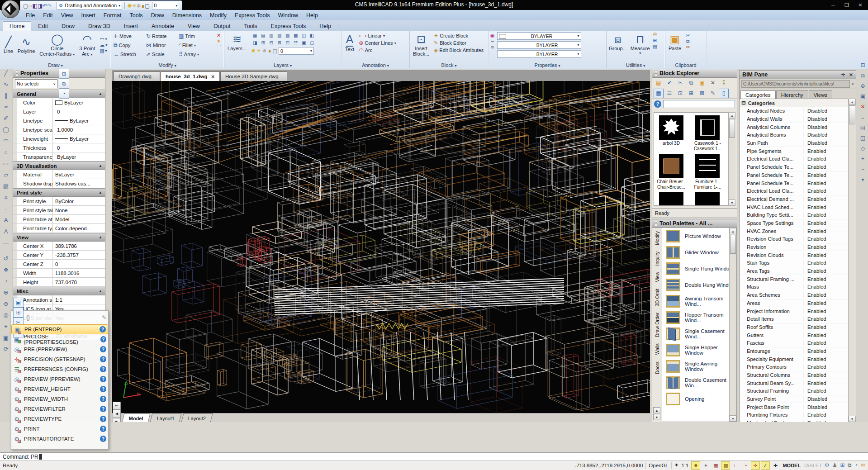 The height and width of the screenshot is (470, 868). I want to click on insert-block-button: ⊡InsertBlock..., so click(421, 45).